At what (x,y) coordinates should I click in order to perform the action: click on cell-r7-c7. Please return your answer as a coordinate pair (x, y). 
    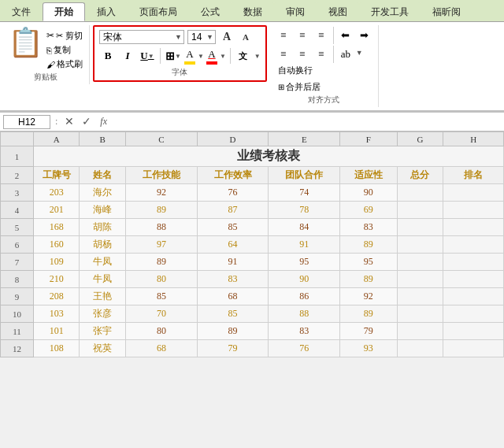
    Looking at the image, I should click on (474, 262).